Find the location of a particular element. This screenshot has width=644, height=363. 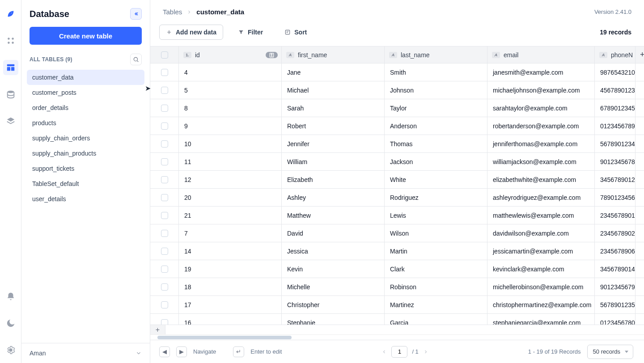

cell-first-name: David is located at coordinates (295, 233).